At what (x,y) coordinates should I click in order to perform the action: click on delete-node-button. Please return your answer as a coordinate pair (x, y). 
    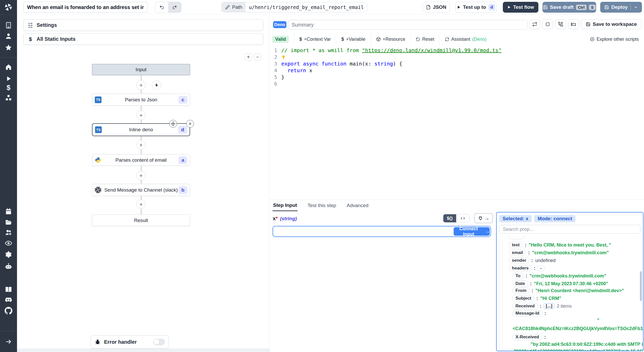
    Looking at the image, I should click on (190, 124).